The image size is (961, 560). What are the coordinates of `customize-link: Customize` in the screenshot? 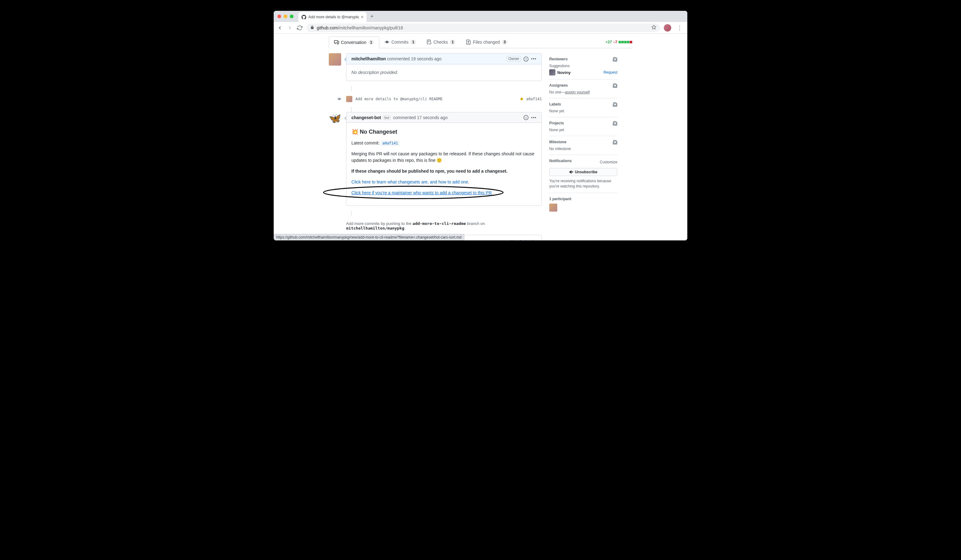 It's located at (609, 162).